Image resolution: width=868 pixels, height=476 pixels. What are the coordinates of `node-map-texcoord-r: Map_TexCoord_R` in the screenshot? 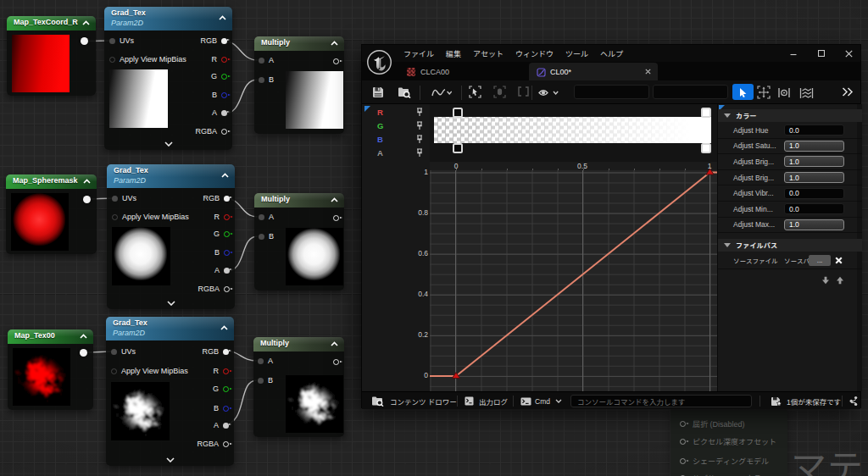 It's located at (51, 56).